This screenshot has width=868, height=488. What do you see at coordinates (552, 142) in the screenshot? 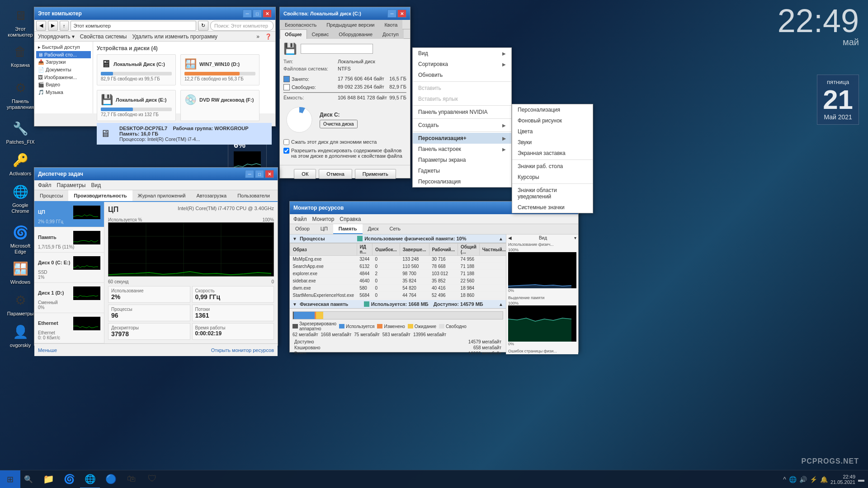
I see `sub-ctx-sounds: Звуки` at bounding box center [552, 142].